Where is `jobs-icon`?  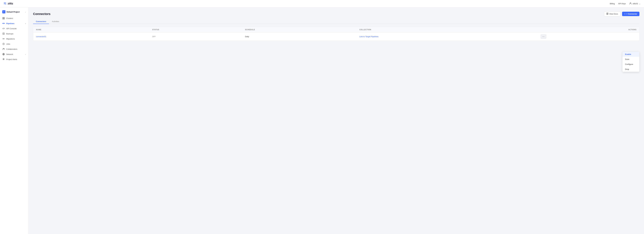 jobs-icon is located at coordinates (4, 44).